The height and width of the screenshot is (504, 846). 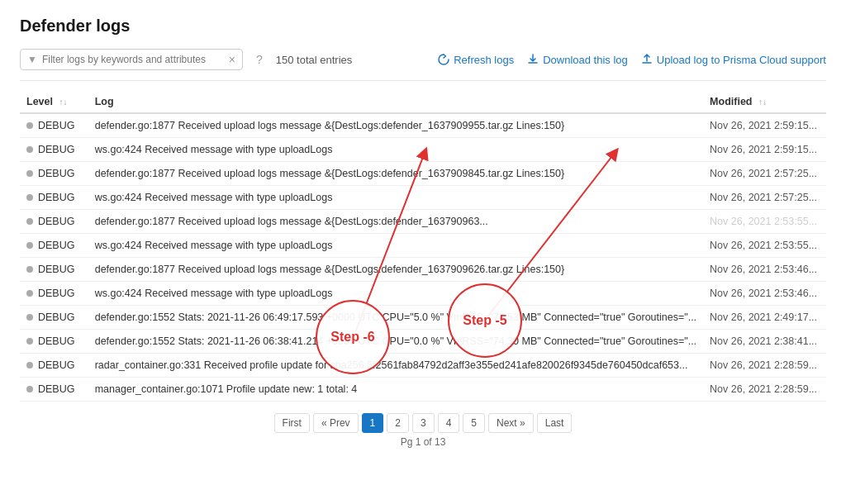 What do you see at coordinates (474, 423) in the screenshot?
I see `page-5-button: 5` at bounding box center [474, 423].